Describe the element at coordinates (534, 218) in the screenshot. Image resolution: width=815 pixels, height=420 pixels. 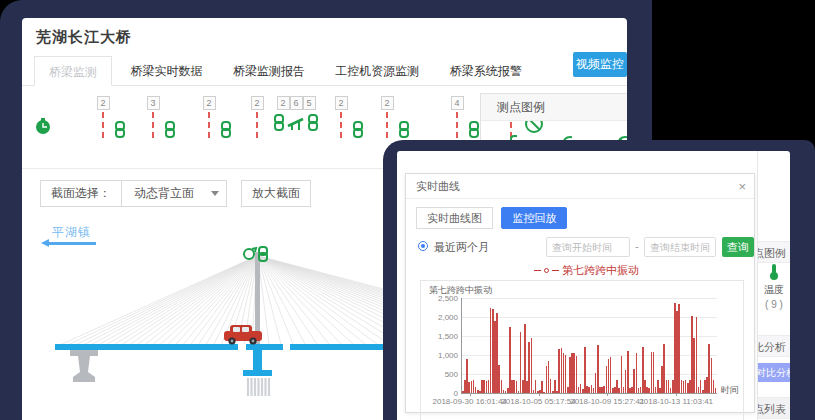
I see `tab-monitor-playback: 监控回放` at that location.